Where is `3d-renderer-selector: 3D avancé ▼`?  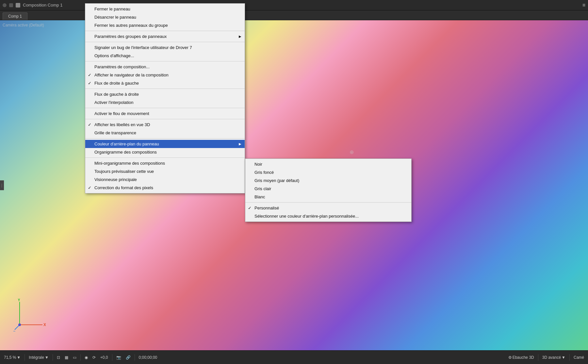 3d-renderer-selector: 3D avancé ▼ is located at coordinates (554, 357).